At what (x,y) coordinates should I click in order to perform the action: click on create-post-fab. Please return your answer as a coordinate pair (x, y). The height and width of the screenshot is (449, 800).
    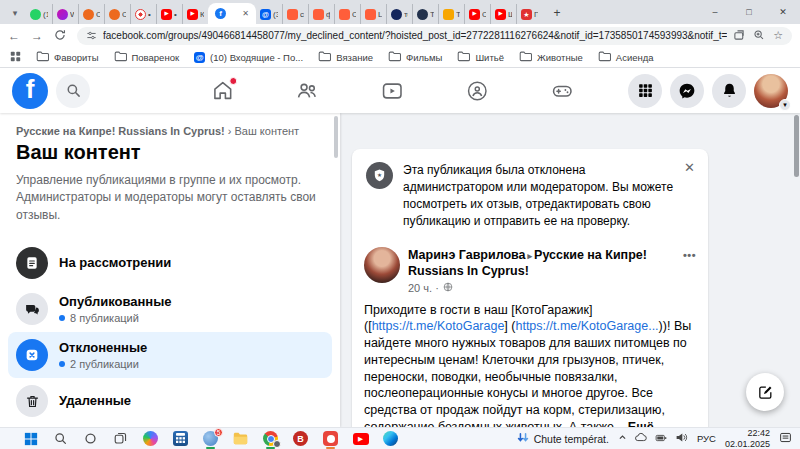
    Looking at the image, I should click on (765, 392).